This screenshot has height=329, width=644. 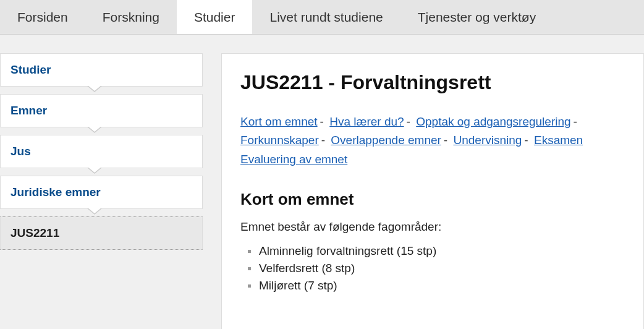 I want to click on anchor-eksamen: Eksamen, so click(x=559, y=140).